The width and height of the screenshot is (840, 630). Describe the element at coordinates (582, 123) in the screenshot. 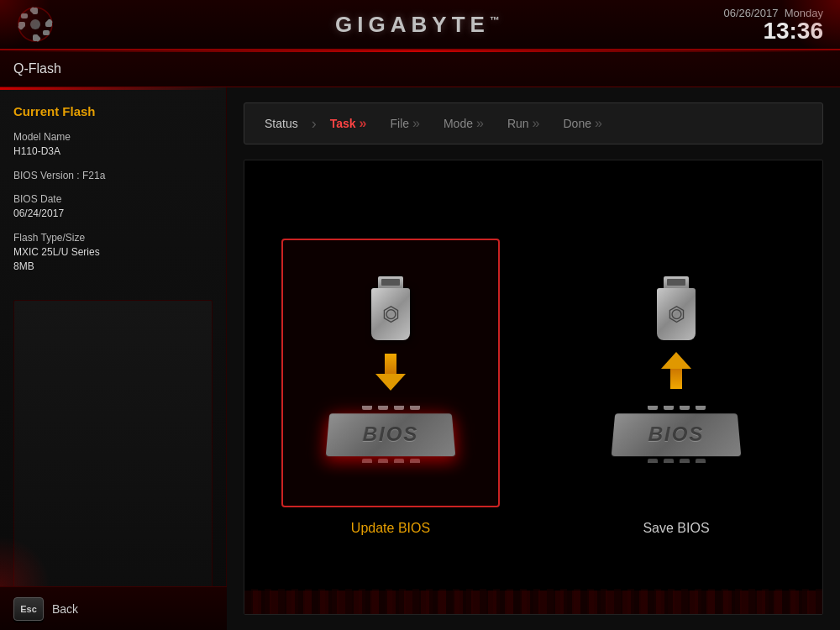

I see `step-done: Done »` at that location.